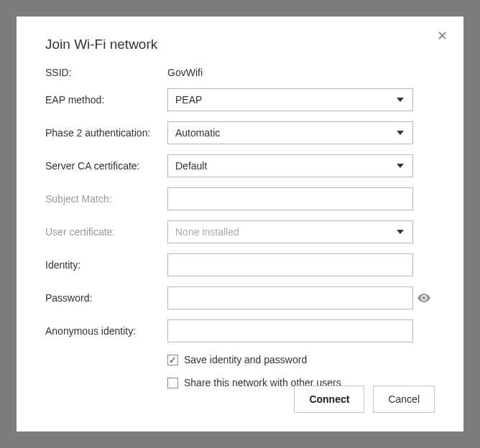  What do you see at coordinates (106, 73) in the screenshot?
I see `ssid-label: SSID:` at bounding box center [106, 73].